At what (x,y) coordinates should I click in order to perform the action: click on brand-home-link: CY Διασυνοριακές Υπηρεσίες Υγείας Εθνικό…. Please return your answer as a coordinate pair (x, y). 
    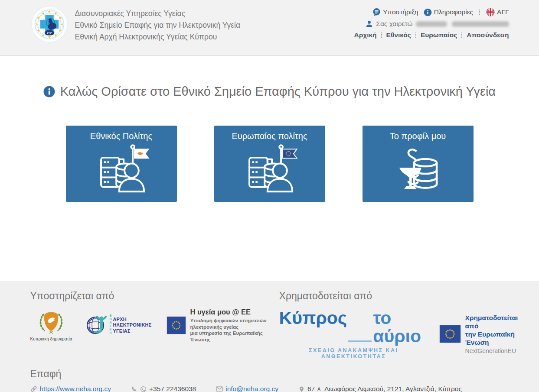
    Looking at the image, I should click on (135, 24).